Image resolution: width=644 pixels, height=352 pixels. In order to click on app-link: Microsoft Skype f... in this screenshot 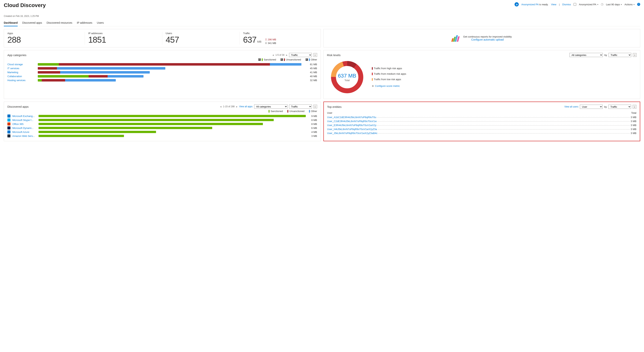, I will do `click(24, 120)`.